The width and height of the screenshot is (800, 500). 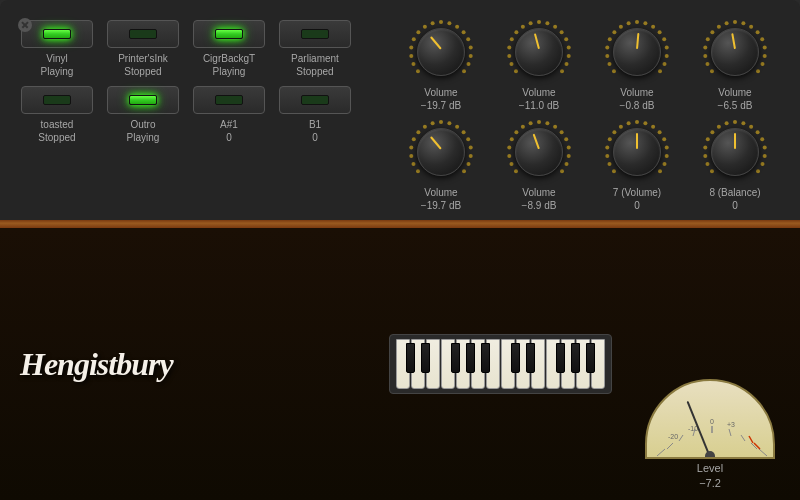 I want to click on track-button-b1, so click(x=315, y=100).